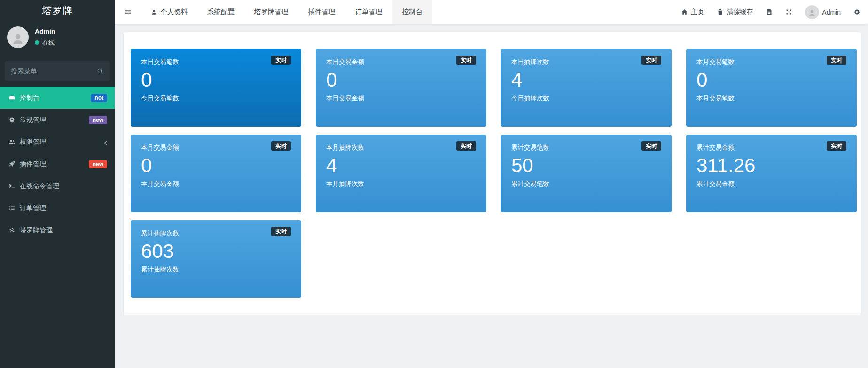  I want to click on menu-item-label: 常规管理, so click(33, 120).